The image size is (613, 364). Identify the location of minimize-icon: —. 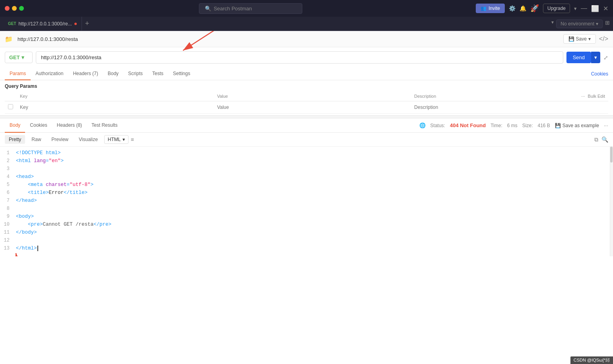
(584, 8).